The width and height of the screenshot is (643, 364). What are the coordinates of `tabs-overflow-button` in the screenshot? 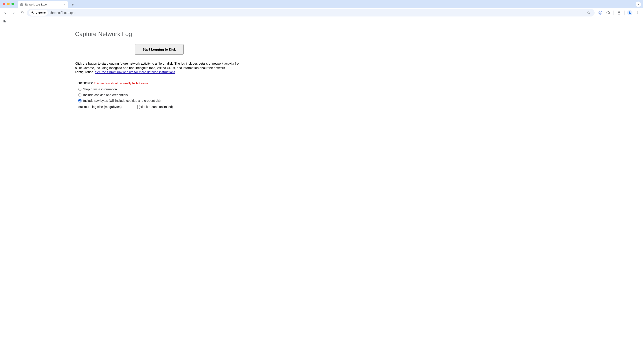 It's located at (638, 4).